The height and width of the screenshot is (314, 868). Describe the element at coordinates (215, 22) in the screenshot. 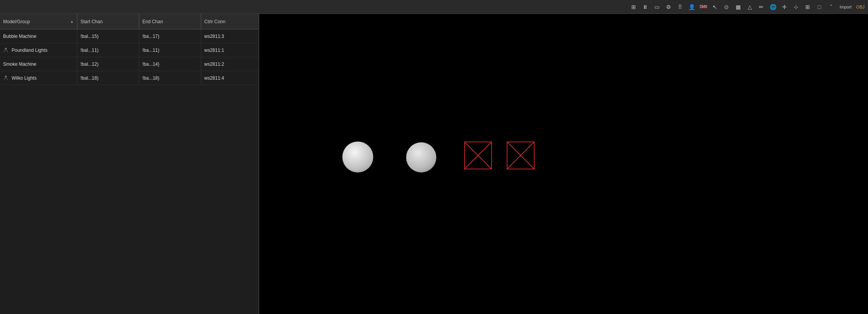

I see `col-ctrlr-label: Ctrlr Conn` at that location.